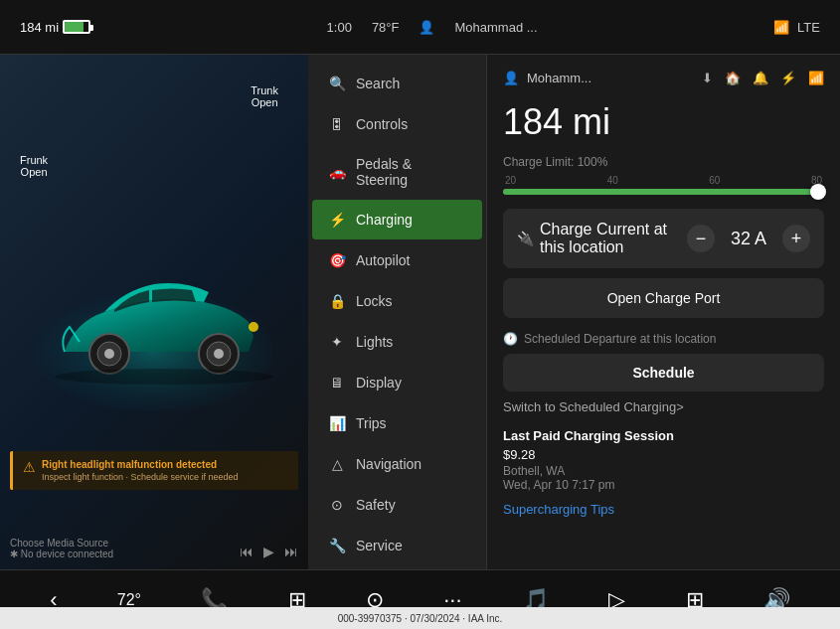 This screenshot has width=840, height=629. Describe the element at coordinates (749, 238) in the screenshot. I see `charge-current-control: − 32 A +` at that location.